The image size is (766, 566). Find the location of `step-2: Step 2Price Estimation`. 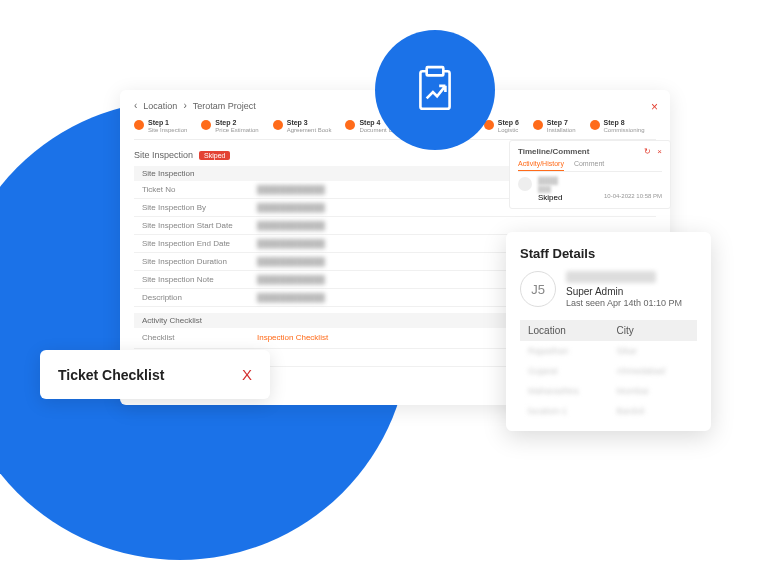

step-2: Step 2Price Estimation is located at coordinates (230, 126).